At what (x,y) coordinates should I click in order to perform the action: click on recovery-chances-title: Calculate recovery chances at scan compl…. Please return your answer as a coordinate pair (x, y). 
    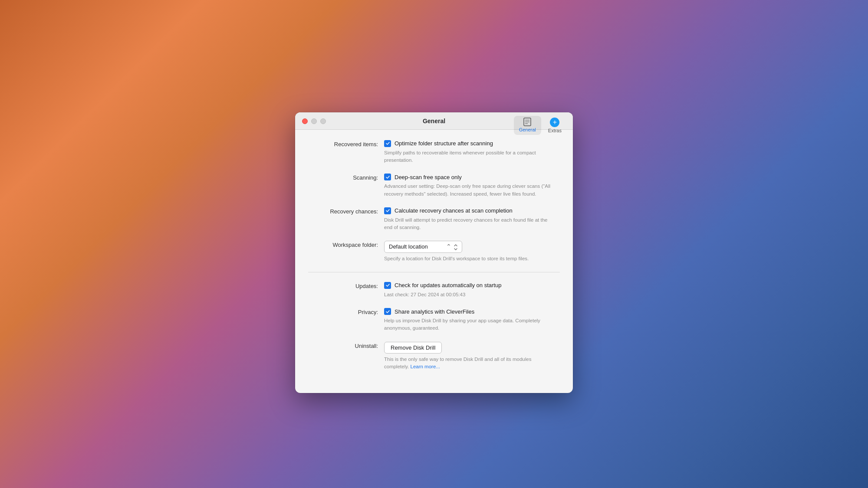
    Looking at the image, I should click on (454, 211).